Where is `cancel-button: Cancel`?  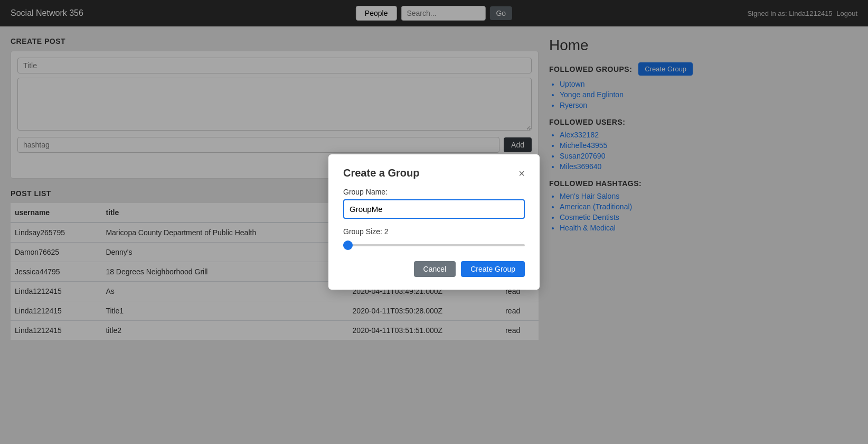 cancel-button: Cancel is located at coordinates (435, 269).